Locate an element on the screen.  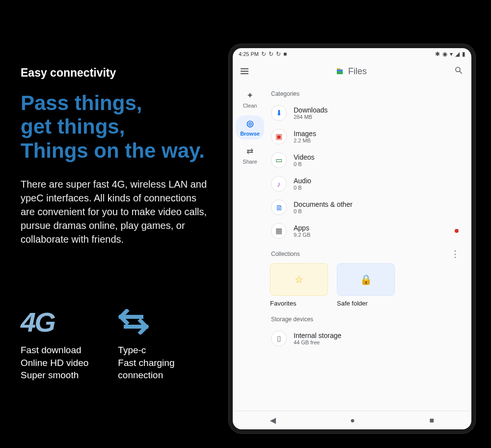
promo-subtitle: Easy connectivity is located at coordinates (116, 73).